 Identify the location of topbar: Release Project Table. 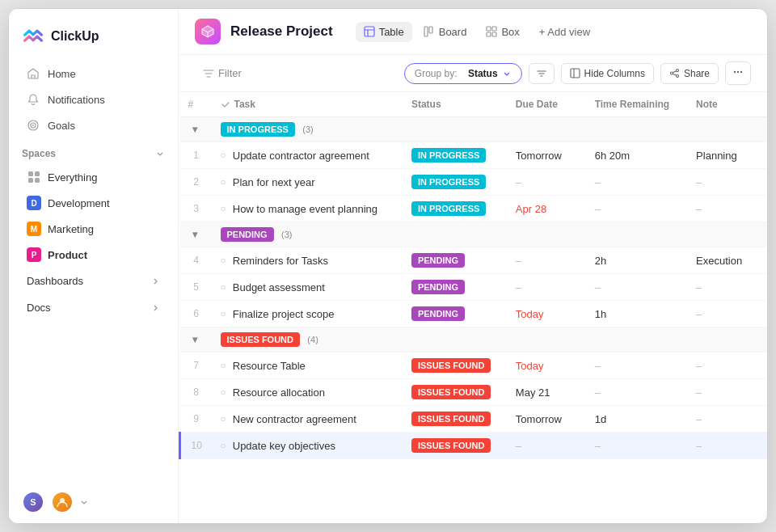
(473, 32).